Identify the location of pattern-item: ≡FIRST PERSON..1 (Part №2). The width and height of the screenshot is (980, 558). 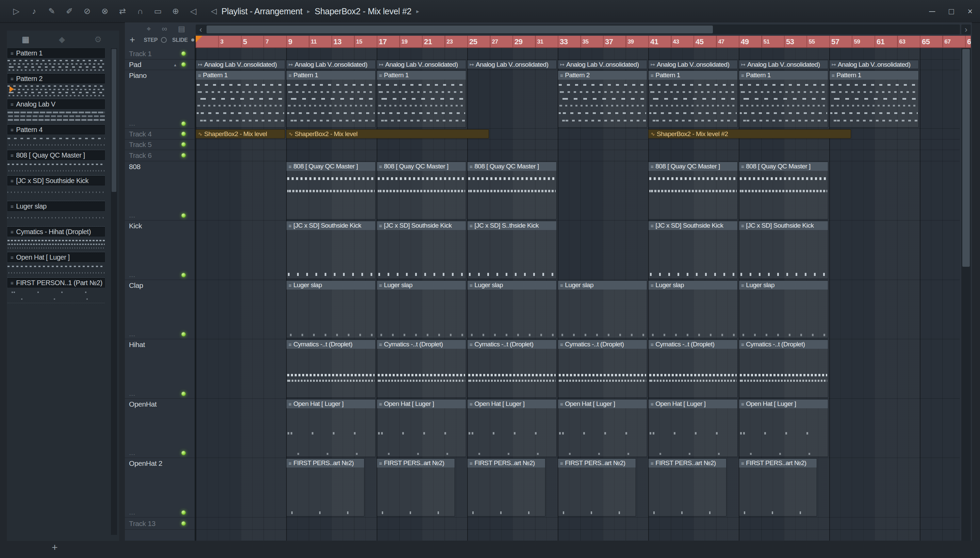
(56, 290).